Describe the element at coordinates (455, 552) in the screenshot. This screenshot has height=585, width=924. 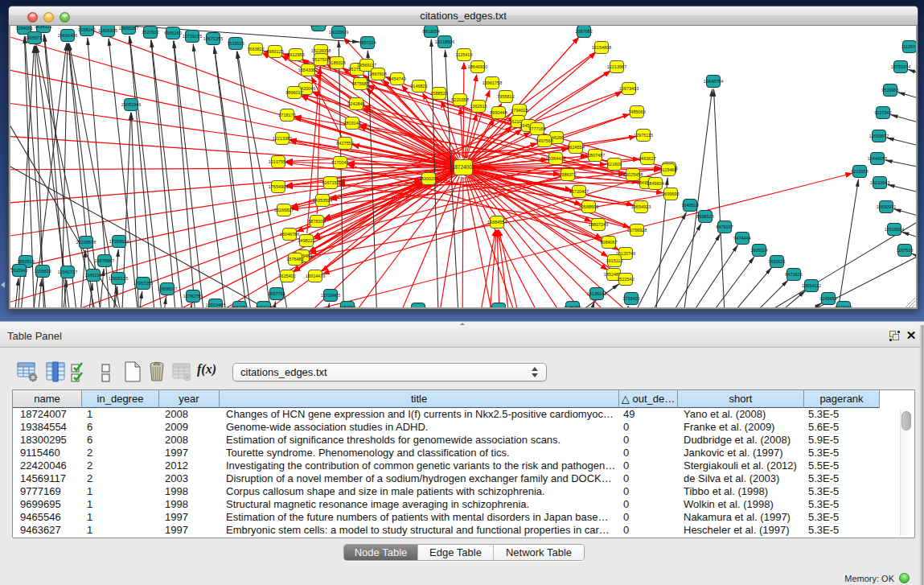
I see `tab-edge-table: Edge Table` at that location.